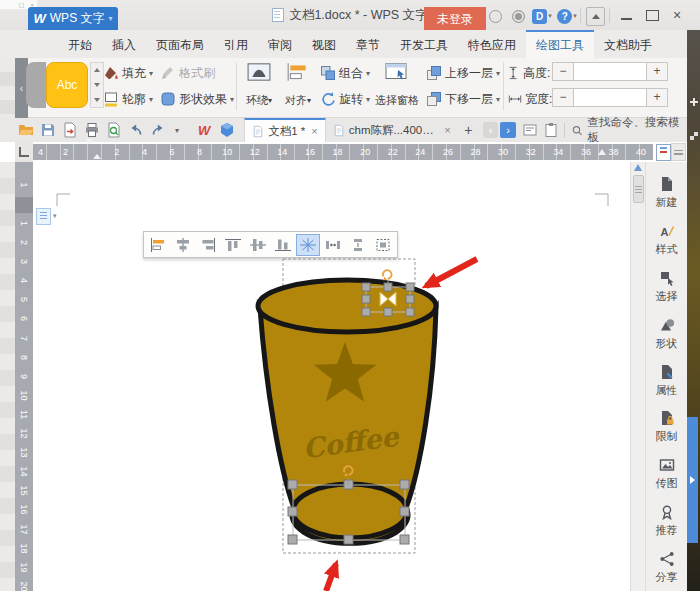 This screenshot has width=700, height=591. What do you see at coordinates (567, 16) in the screenshot?
I see `help-icon: ?▾` at bounding box center [567, 16].